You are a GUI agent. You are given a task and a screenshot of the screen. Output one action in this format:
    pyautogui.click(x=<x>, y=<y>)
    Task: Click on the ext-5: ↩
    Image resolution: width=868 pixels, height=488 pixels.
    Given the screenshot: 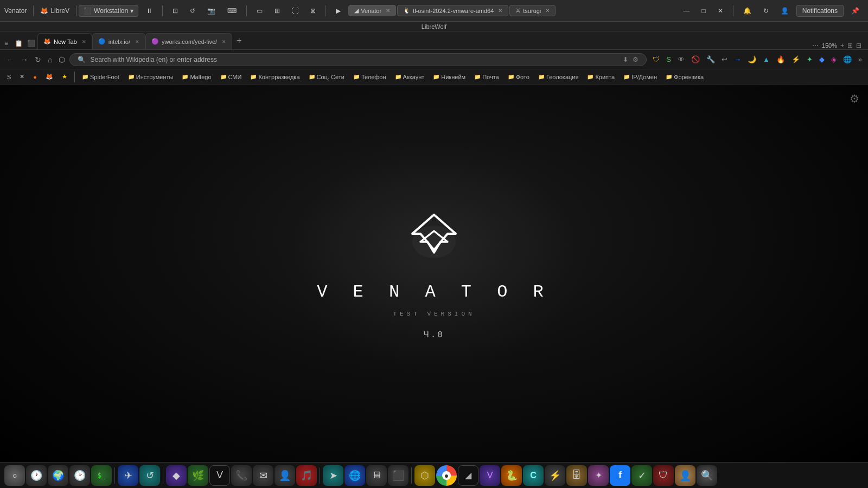 What is the action you would take?
    pyautogui.click(x=725, y=60)
    